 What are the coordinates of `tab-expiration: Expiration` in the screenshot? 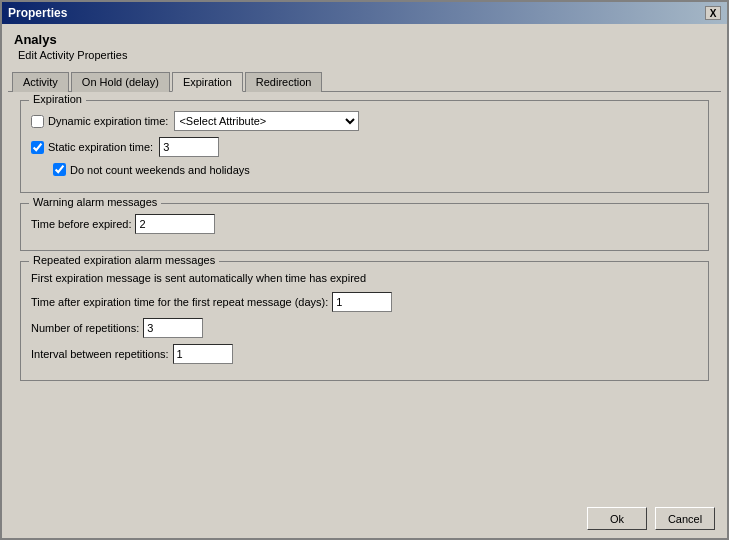 It's located at (208, 82).